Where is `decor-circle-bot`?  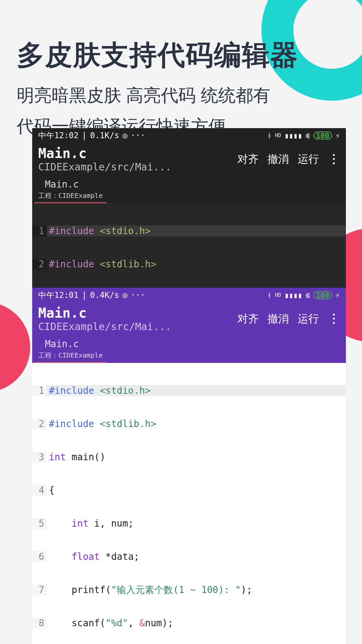
decor-circle-bot is located at coordinates (15, 347).